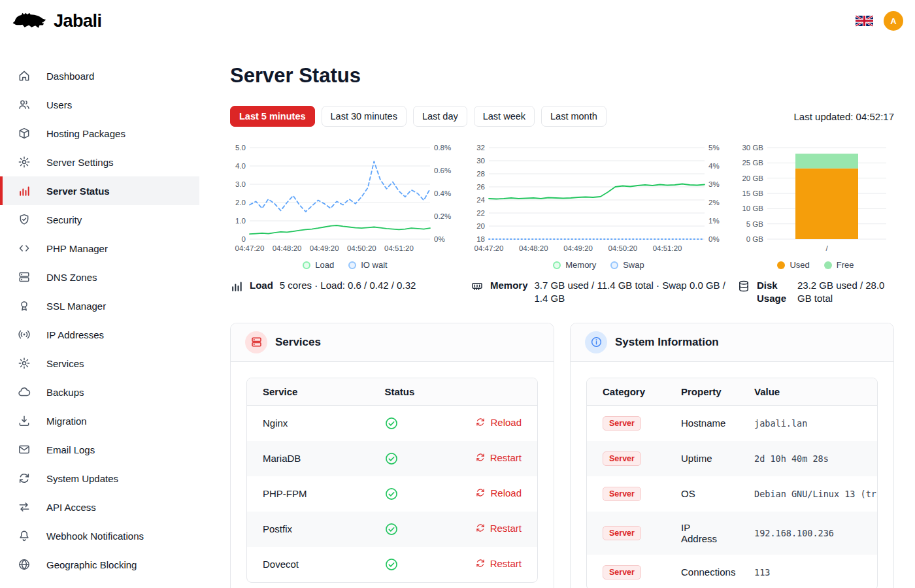 The width and height of the screenshot is (915, 588). What do you see at coordinates (99, 564) in the screenshot?
I see `sidebar-item-geographic-blocking: Geographic Blocking` at bounding box center [99, 564].